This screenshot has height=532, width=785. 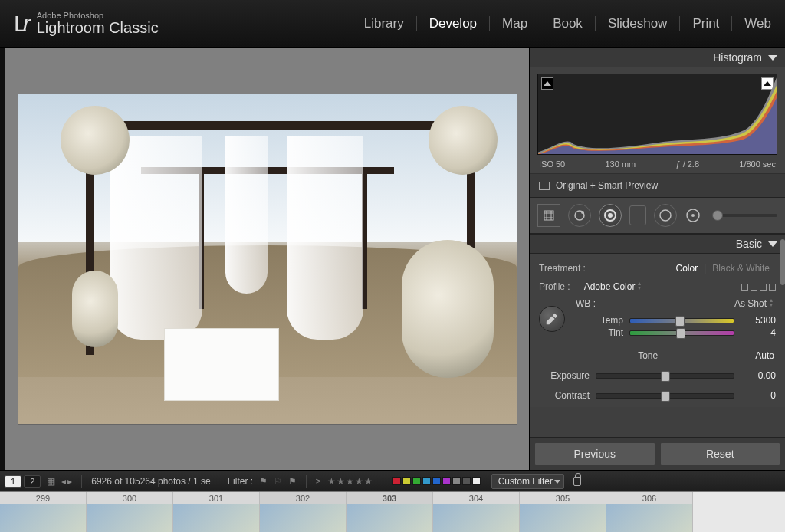 What do you see at coordinates (682, 333) in the screenshot?
I see `tint-slider` at bounding box center [682, 333].